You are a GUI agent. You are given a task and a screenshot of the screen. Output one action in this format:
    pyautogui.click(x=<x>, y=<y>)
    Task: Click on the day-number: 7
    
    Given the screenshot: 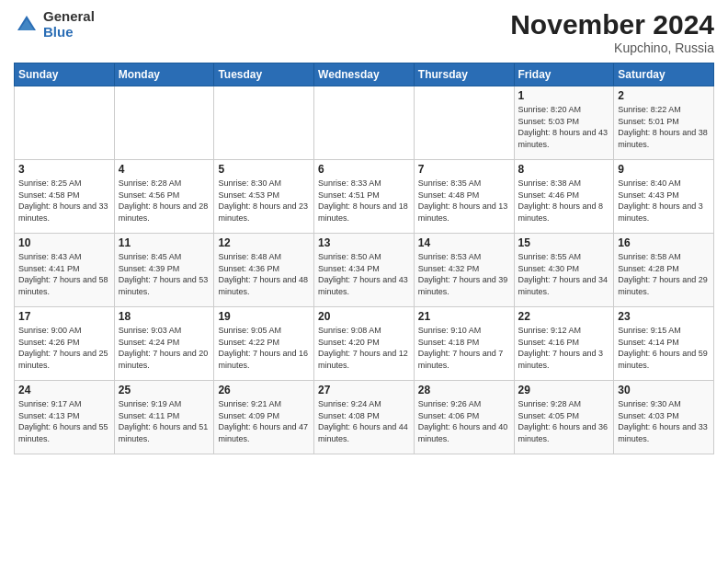 What is the action you would take?
    pyautogui.click(x=464, y=169)
    